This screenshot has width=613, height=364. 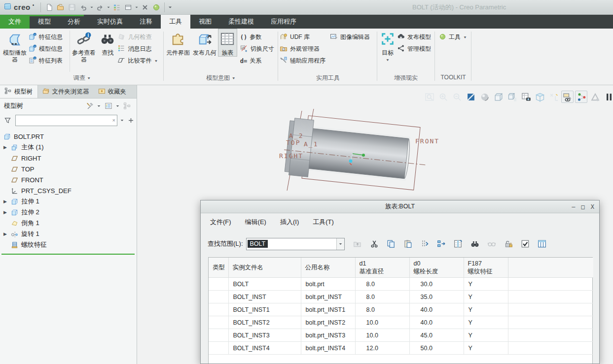 What do you see at coordinates (382, 268) in the screenshot?
I see `column-header-3: d1基准直径` at bounding box center [382, 268].